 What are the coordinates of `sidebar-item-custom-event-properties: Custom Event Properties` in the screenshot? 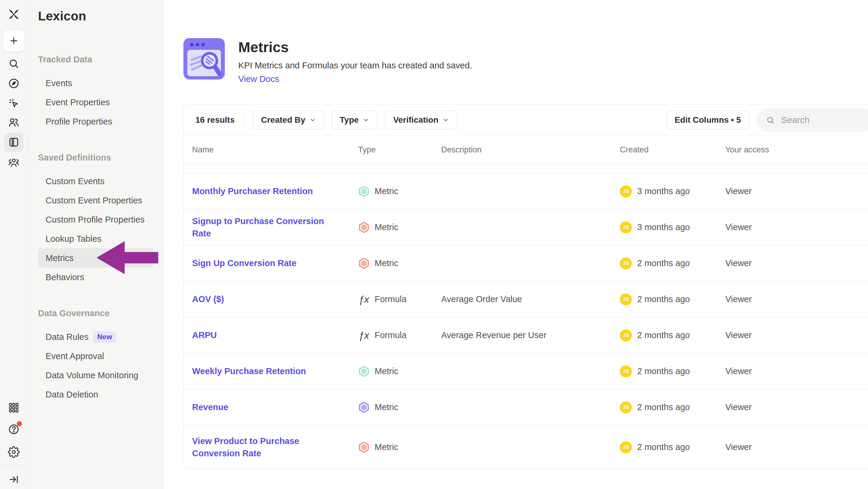 It's located at (96, 200).